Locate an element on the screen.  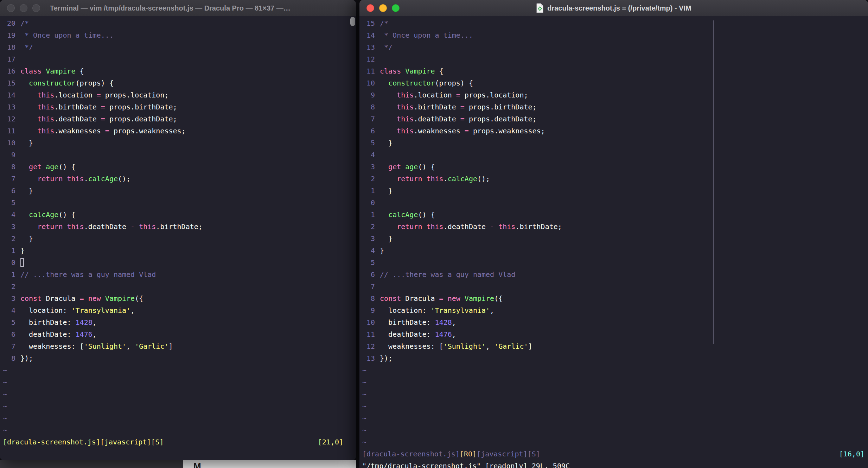
code-text: calcAge() { is located at coordinates (46, 215).